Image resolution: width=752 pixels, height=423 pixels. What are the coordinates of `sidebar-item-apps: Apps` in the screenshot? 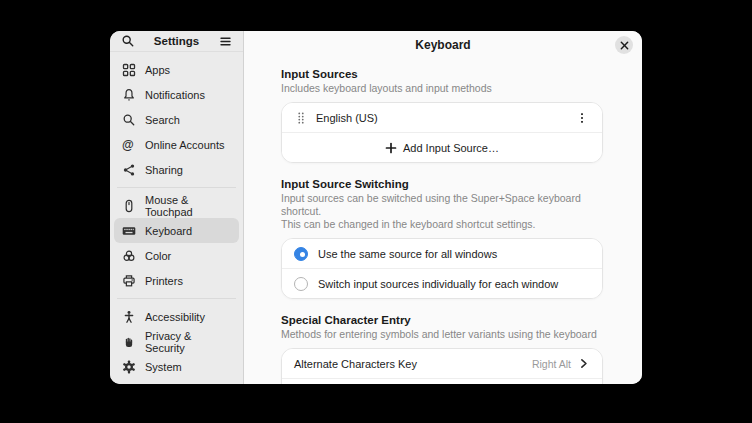 It's located at (176, 70).